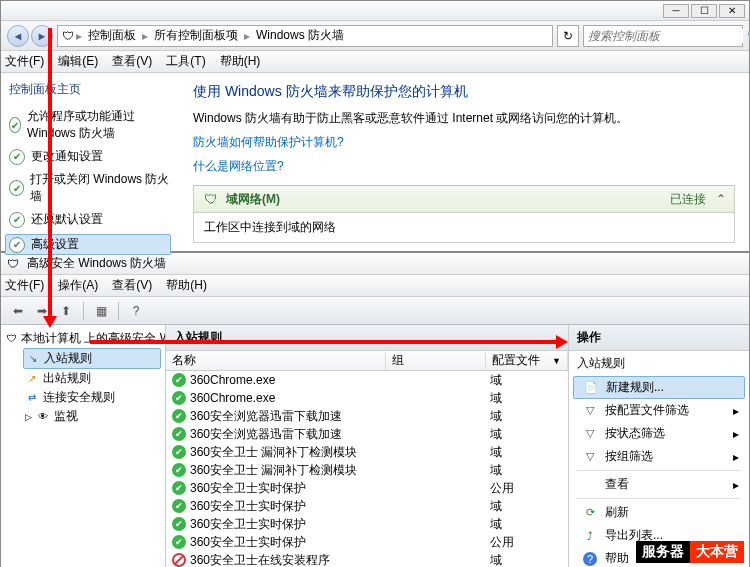 The height and width of the screenshot is (567, 750). I want to click on menu-tools: 工具(T), so click(186, 62).